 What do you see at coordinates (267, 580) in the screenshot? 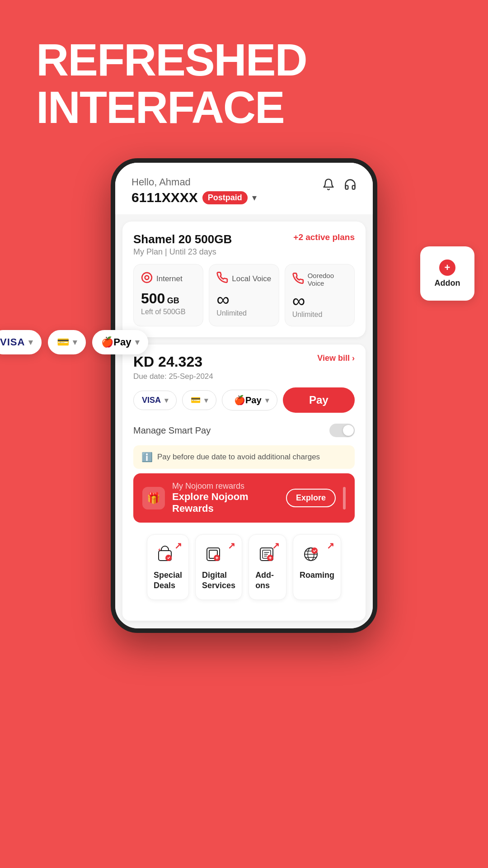
I see `addons-label: Add-ons` at bounding box center [267, 580].